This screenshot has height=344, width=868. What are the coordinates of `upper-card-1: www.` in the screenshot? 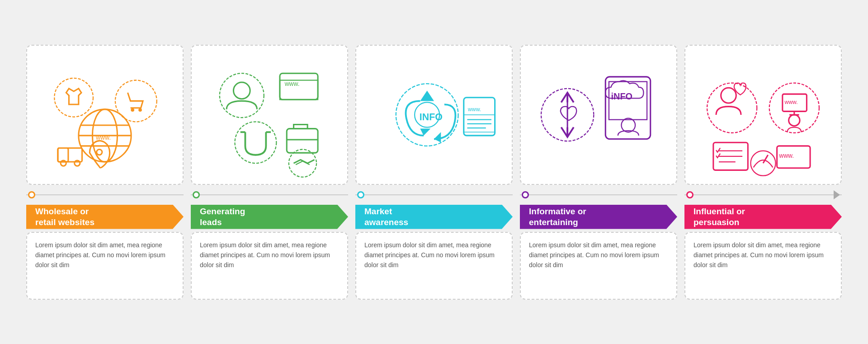 It's located at (105, 115).